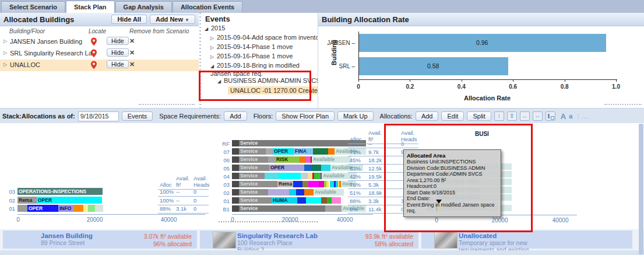 This screenshot has height=255, width=644. I want to click on event-year-node: ◢2015, so click(214, 28).